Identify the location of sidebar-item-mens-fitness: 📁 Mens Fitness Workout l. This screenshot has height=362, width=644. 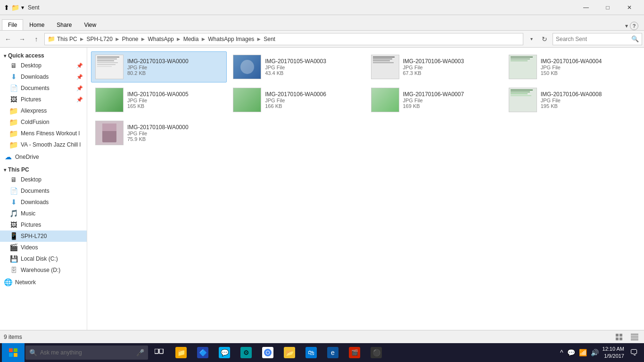
(43, 133).